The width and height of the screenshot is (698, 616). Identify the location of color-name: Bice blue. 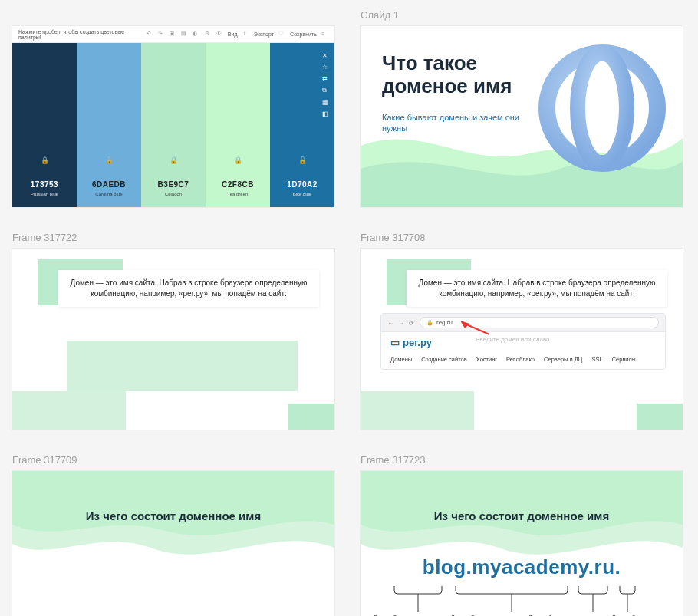
(302, 194).